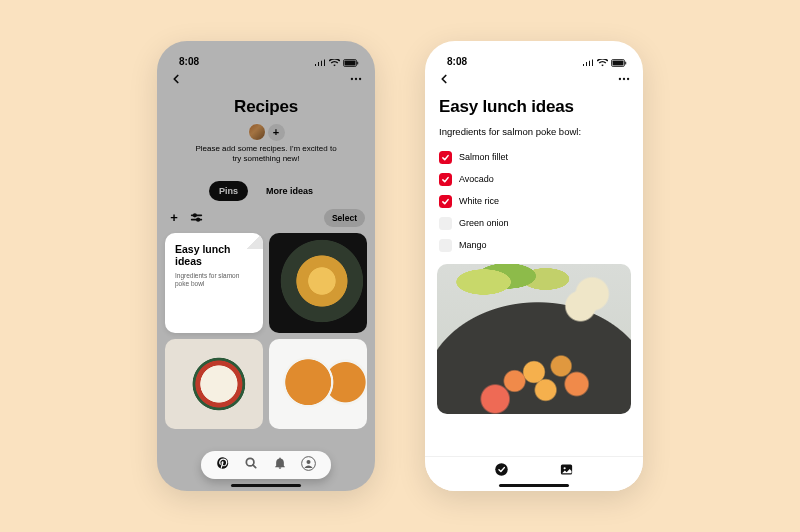  I want to click on search-icon, so click(251, 465).